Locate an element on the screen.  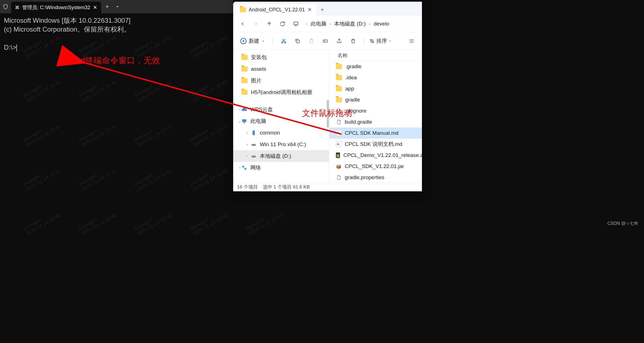
apk-icon: ▣ is located at coordinates (338, 155).